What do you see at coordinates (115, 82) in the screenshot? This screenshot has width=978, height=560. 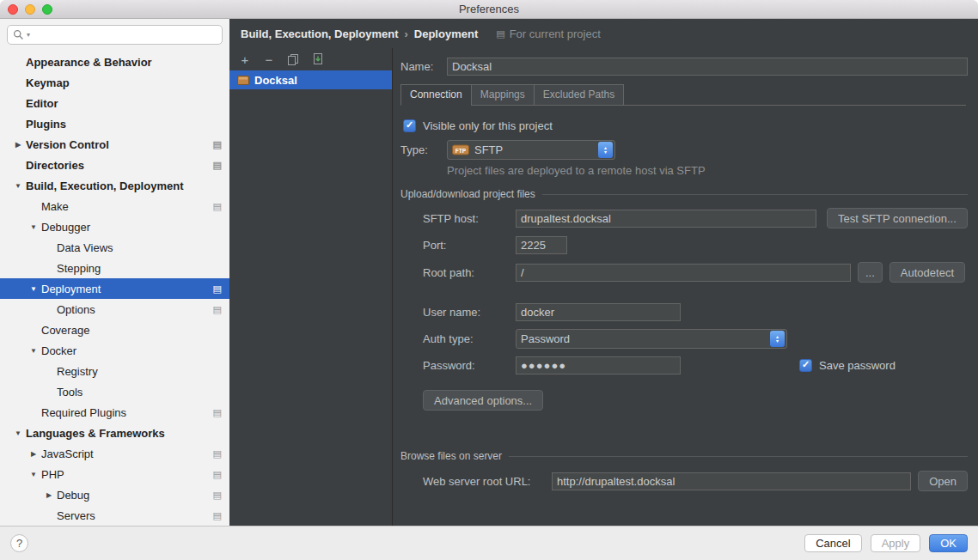 I see `sidebar-item-keymap: Keymap` at bounding box center [115, 82].